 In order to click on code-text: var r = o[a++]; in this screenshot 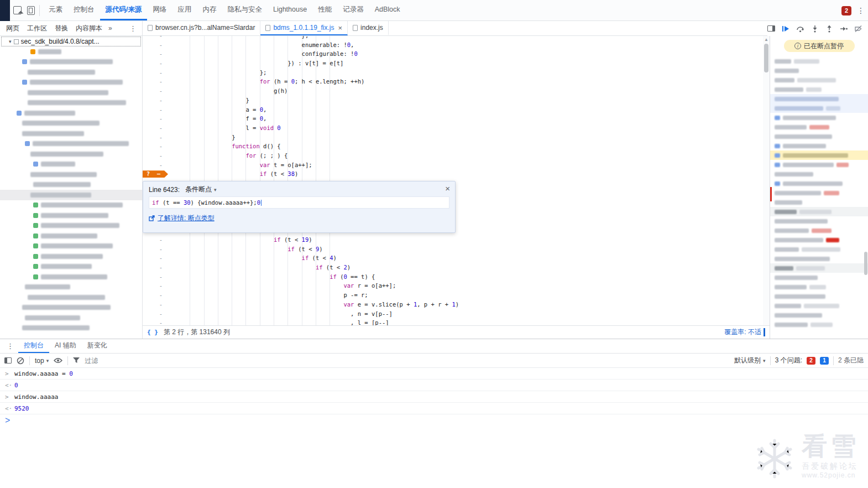, I will do `click(286, 285)`.